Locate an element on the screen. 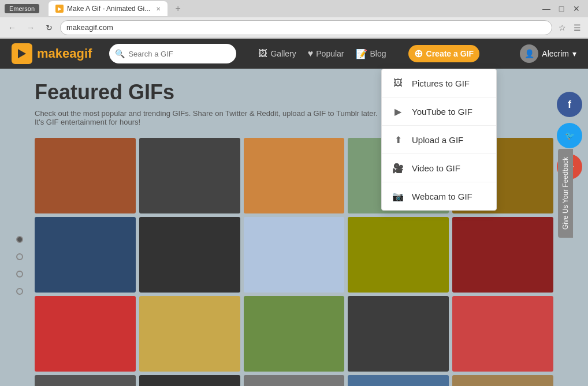 This screenshot has width=588, height=386. address-actions: ☆ ☰ is located at coordinates (570, 28).